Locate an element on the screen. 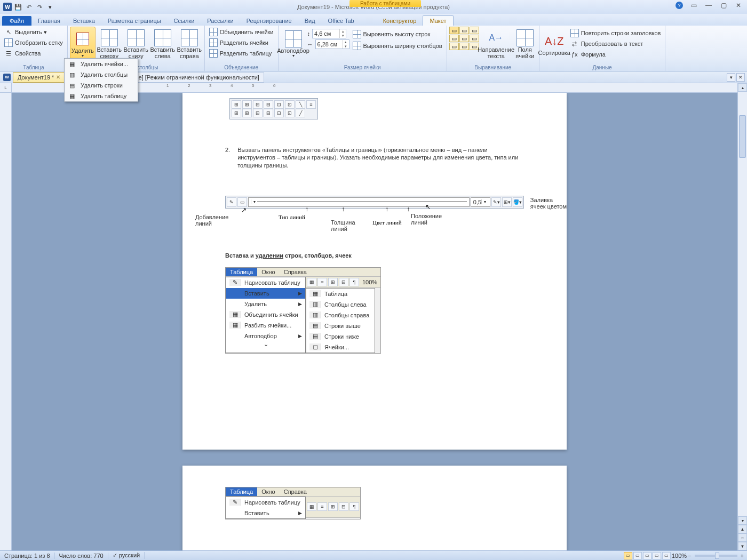 The width and height of the screenshot is (747, 560). tab-home: Главная is located at coordinates (49, 21).